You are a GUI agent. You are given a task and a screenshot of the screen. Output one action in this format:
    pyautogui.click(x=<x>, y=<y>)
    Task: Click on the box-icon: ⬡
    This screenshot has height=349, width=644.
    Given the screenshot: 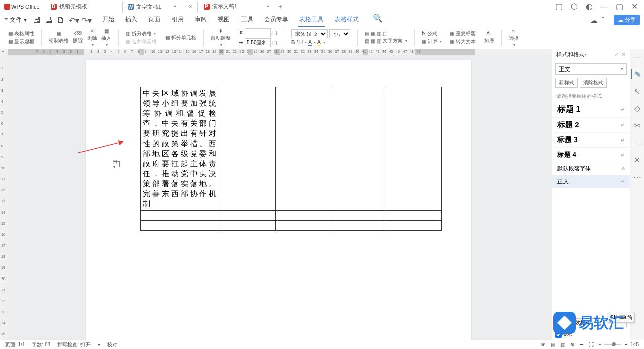 What is the action you would take?
    pyautogui.click(x=574, y=7)
    